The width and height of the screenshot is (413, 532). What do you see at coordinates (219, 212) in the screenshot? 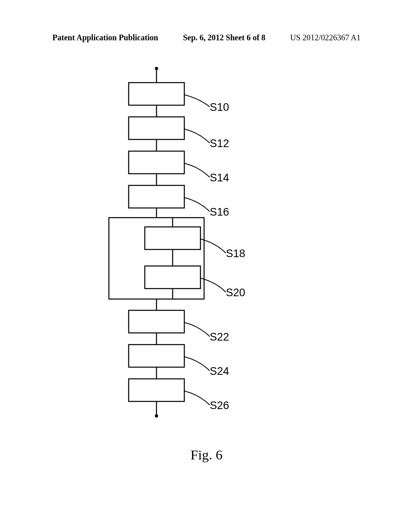
I see `label-s16: S16` at bounding box center [219, 212].